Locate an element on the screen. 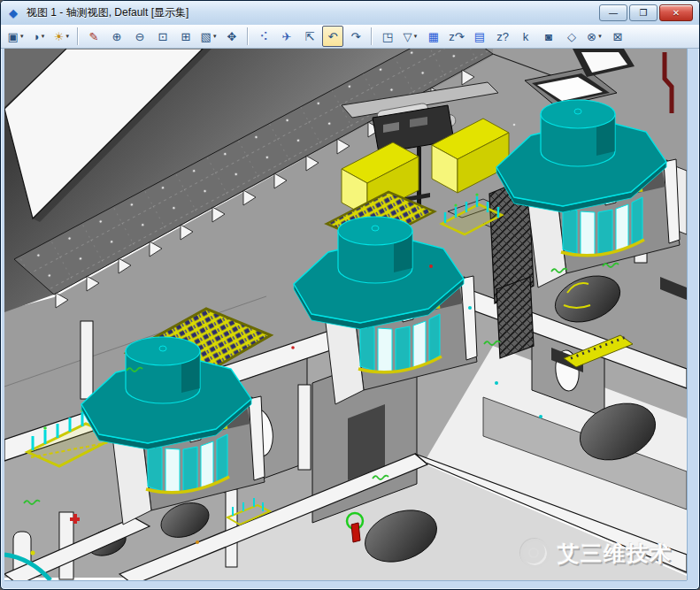 The height and width of the screenshot is (590, 700). fly-icon: ✈ is located at coordinates (287, 36).